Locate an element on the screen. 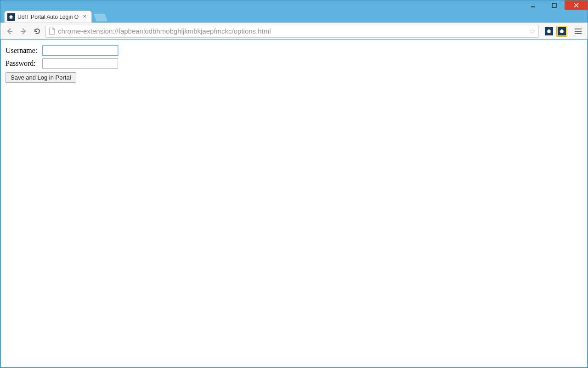 The width and height of the screenshot is (588, 368). username-row: Username: is located at coordinates (294, 51).